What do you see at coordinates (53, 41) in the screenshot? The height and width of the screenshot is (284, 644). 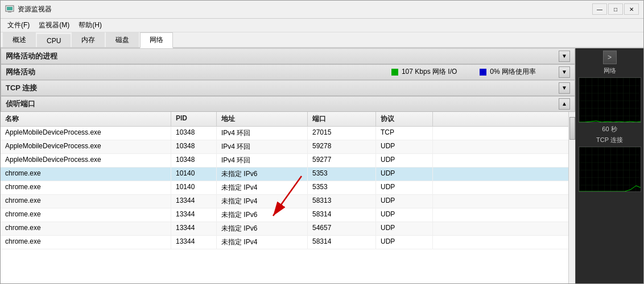 I see `tab-cpu: CPU` at bounding box center [53, 41].